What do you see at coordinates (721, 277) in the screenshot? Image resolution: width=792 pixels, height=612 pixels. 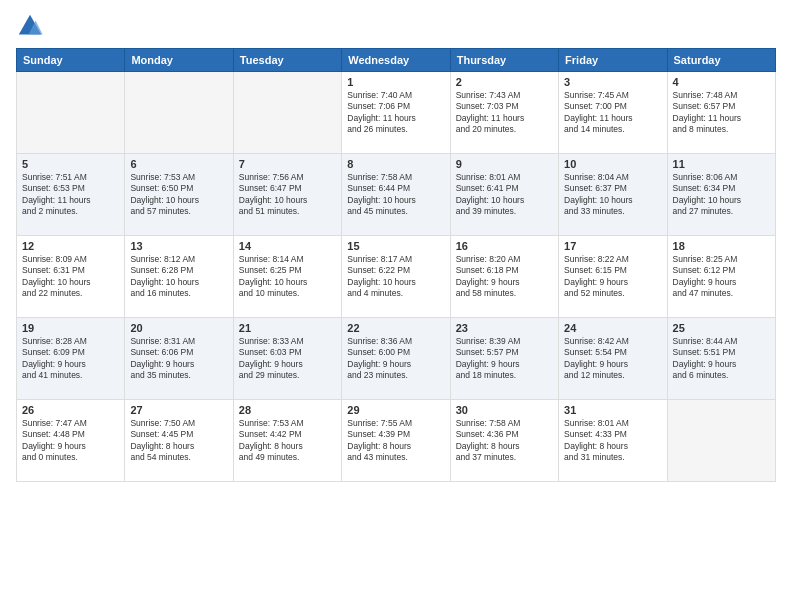 I see `calendar-cell: 18Sunrise: 8:25 AMSunset: 6:12 PMDayligh…` at bounding box center [721, 277].